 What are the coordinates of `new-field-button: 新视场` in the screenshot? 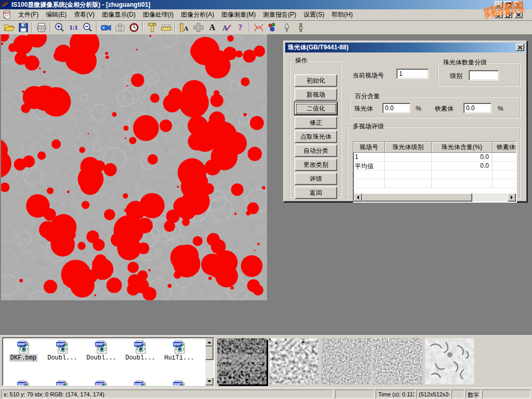 It's located at (316, 95).